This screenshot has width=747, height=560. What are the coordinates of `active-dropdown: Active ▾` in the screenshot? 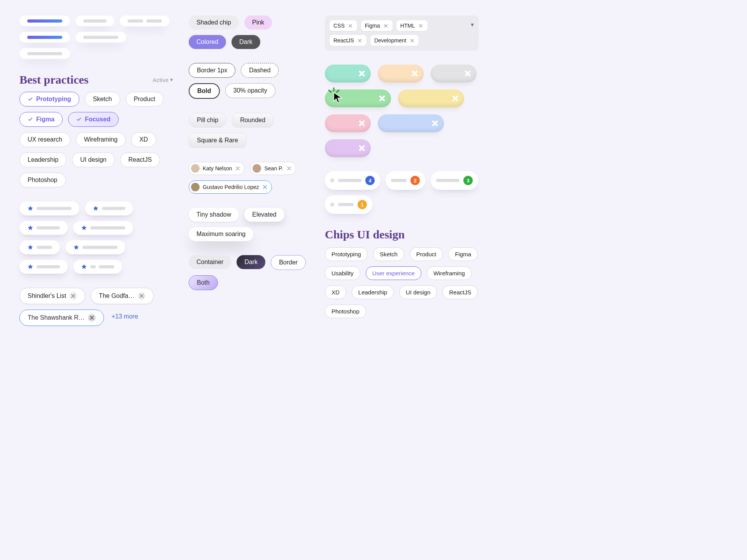 It's located at (163, 80).